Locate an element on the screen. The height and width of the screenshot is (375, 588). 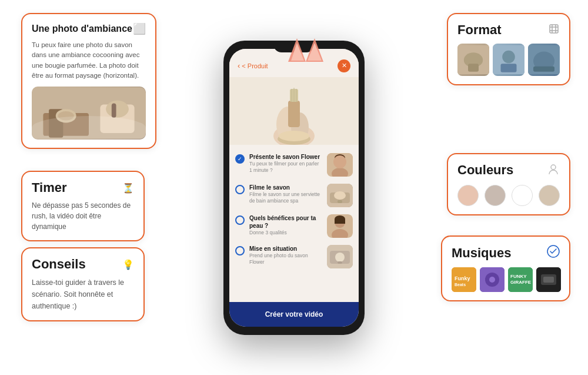
bath-scene-image is located at coordinates (89, 113).